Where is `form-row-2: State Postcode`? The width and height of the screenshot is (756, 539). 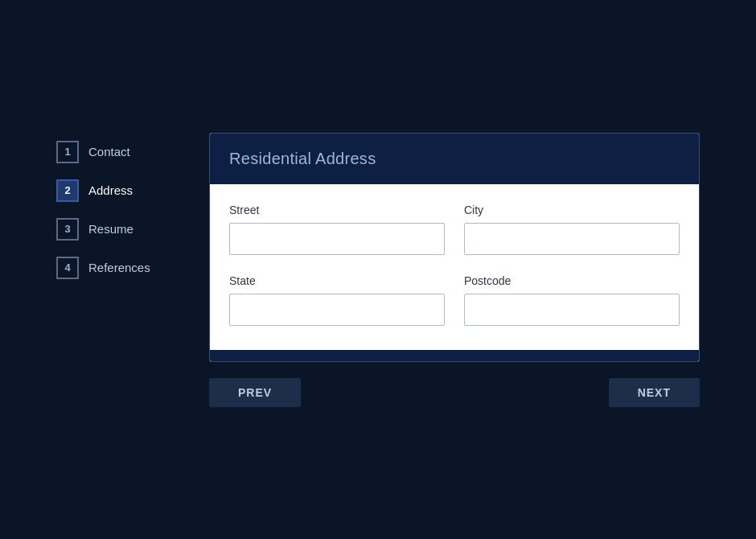 form-row-2: State Postcode is located at coordinates (454, 300).